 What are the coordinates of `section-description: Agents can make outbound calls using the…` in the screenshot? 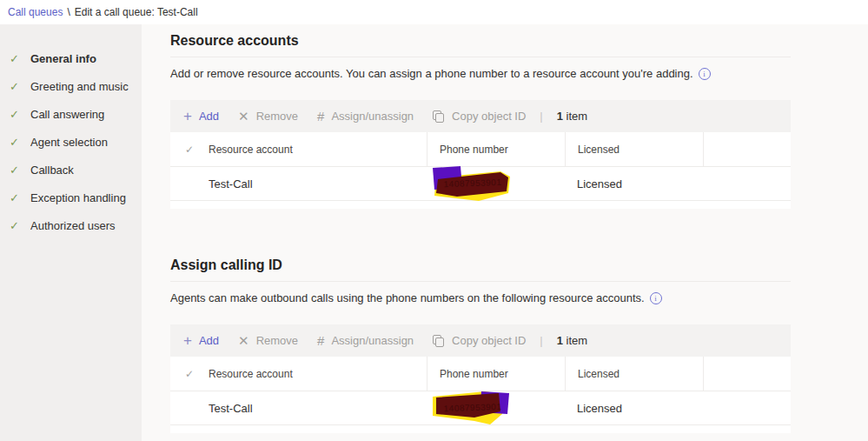 It's located at (407, 297).